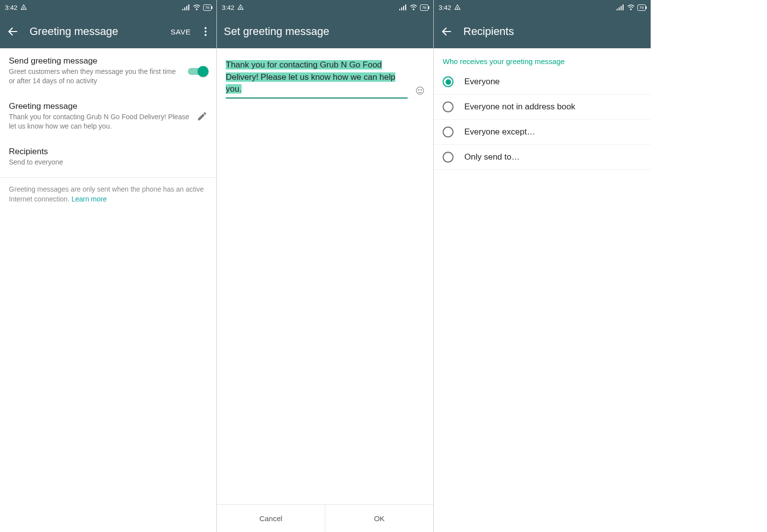  What do you see at coordinates (180, 32) in the screenshot?
I see `save-button: SAVE` at bounding box center [180, 32].